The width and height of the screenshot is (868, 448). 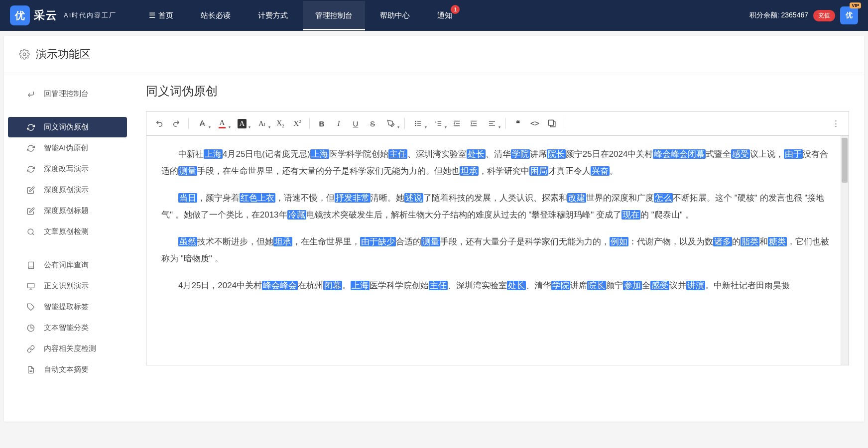 What do you see at coordinates (31, 232) in the screenshot?
I see `search-icon` at bounding box center [31, 232].